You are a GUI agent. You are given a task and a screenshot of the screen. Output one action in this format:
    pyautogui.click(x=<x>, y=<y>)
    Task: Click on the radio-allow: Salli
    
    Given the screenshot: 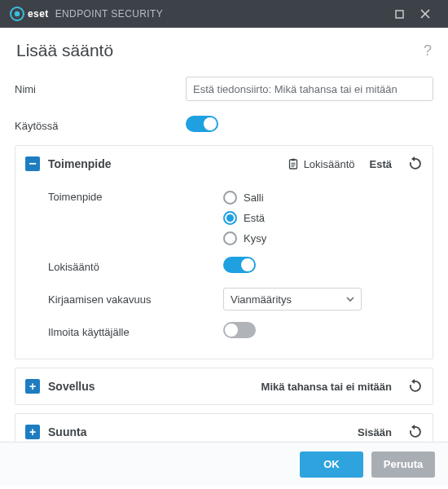 What is the action you would take?
    pyautogui.click(x=323, y=197)
    